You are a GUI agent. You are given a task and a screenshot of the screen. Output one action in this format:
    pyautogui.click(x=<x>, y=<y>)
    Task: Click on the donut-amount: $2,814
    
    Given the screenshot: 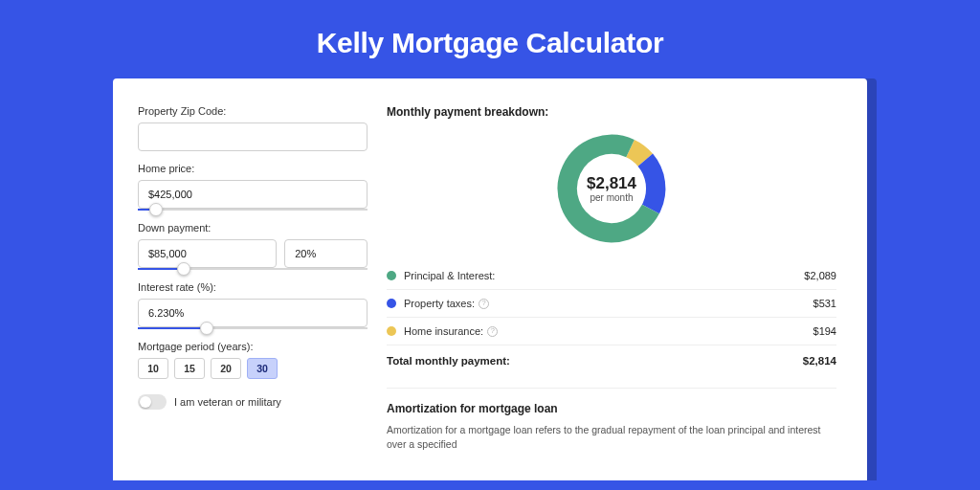 What is the action you would take?
    pyautogui.click(x=612, y=184)
    